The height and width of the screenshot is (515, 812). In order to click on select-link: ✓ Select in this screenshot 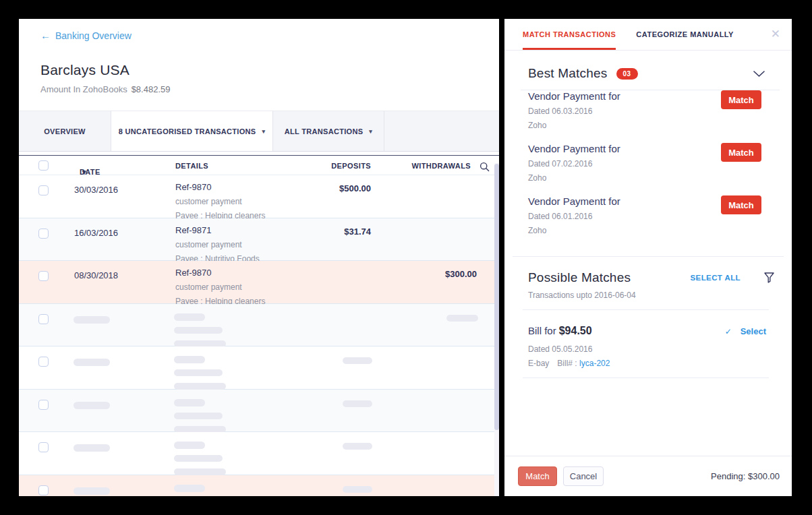, I will do `click(746, 332)`.